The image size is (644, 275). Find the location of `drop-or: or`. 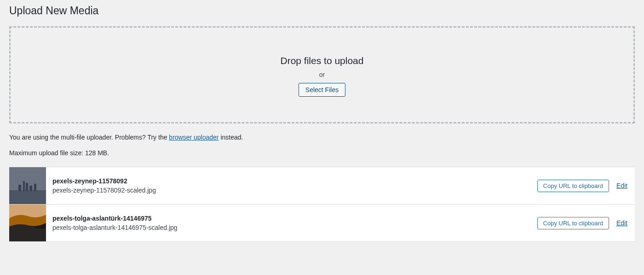

drop-or: or is located at coordinates (322, 75).